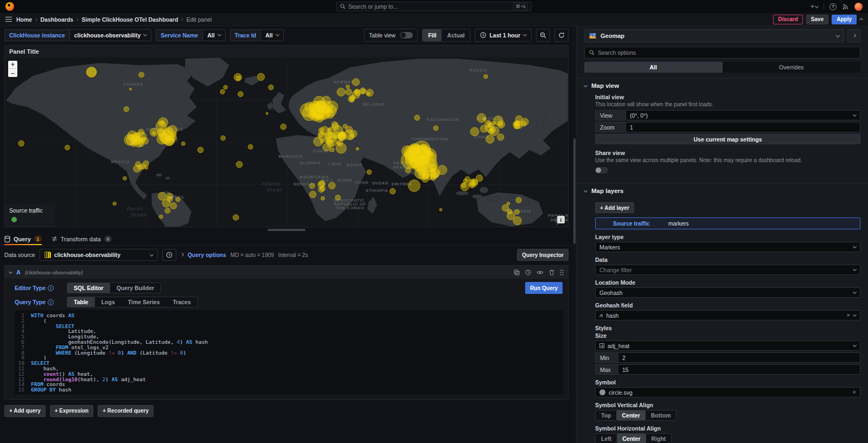  What do you see at coordinates (714, 36) in the screenshot?
I see `visualization-picker: Geomap` at bounding box center [714, 36].